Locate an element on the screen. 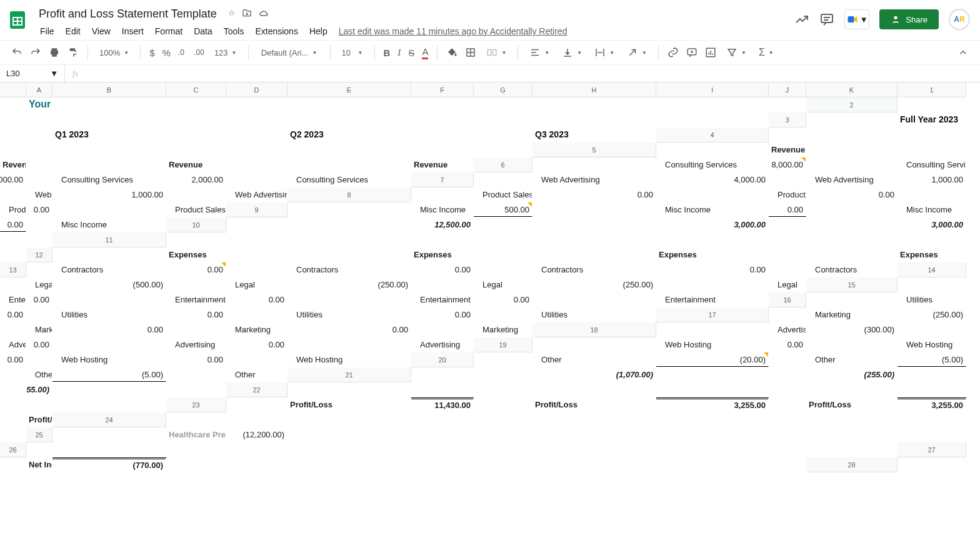 The height and width of the screenshot is (533, 980). undo-button is located at coordinates (17, 52).